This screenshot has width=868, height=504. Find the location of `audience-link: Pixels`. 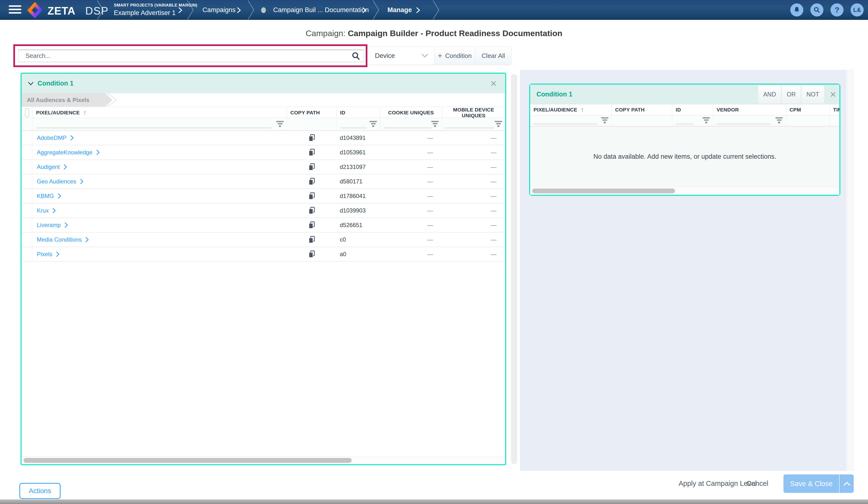

audience-link: Pixels is located at coordinates (45, 254).